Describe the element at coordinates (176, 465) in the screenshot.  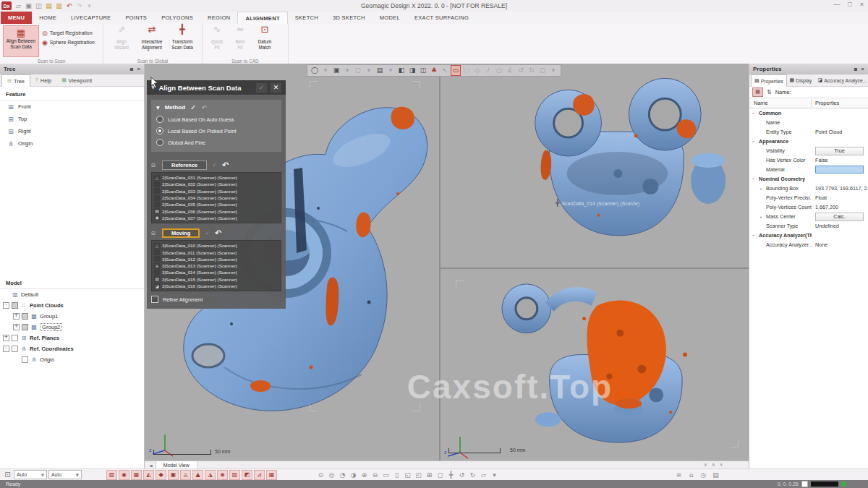
I see `model-view-tab: Model View` at that location.